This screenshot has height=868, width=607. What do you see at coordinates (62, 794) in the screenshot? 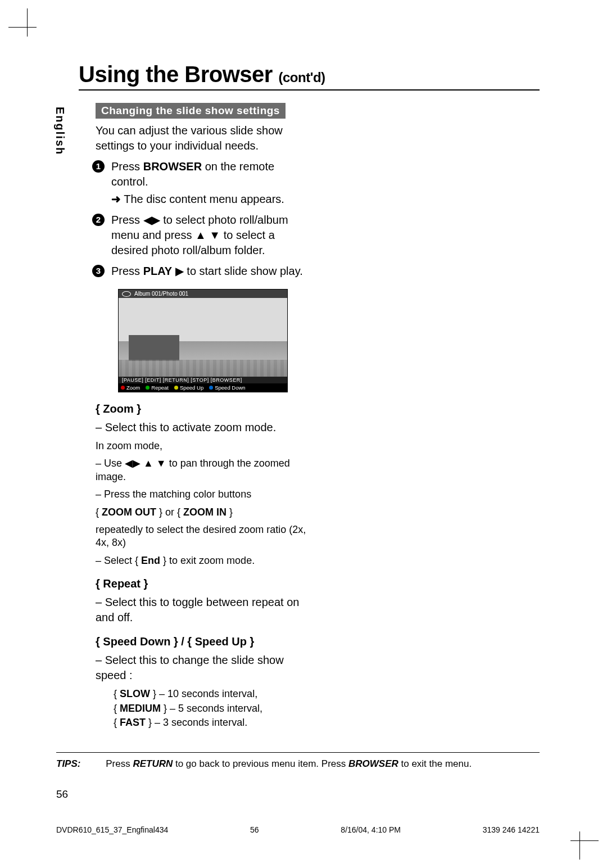
I see `page-number: 56` at bounding box center [62, 794].